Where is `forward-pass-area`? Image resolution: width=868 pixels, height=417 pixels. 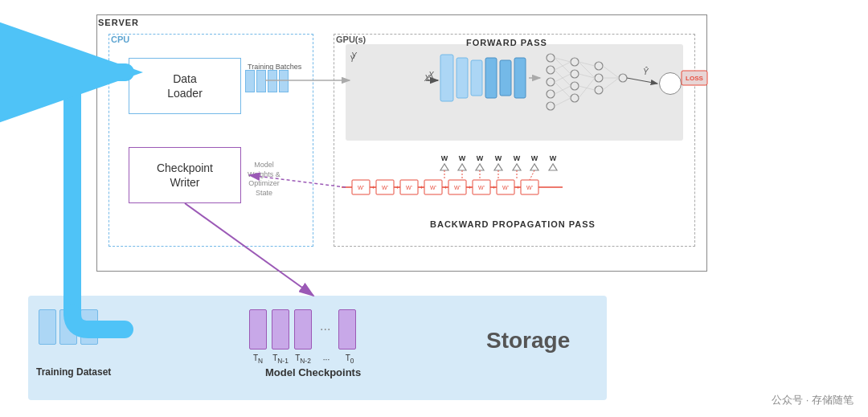
forward-pass-area is located at coordinates (514, 92).